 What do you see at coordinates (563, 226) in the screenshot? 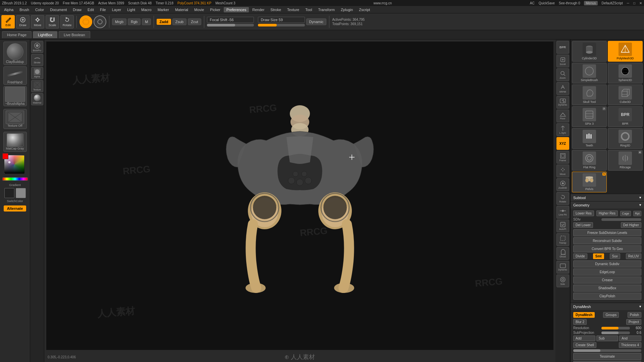
I see `ri-autopt: AutoPt` at bounding box center [563, 226].